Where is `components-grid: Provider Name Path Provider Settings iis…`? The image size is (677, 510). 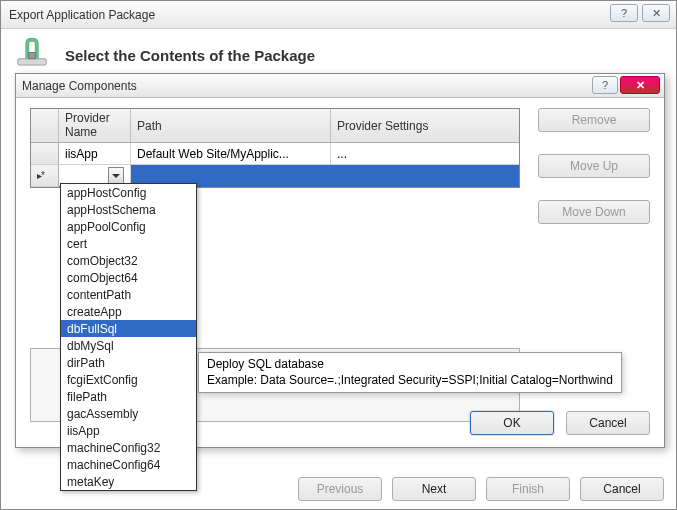
components-grid: Provider Name Path Provider Settings iis… is located at coordinates (275, 148).